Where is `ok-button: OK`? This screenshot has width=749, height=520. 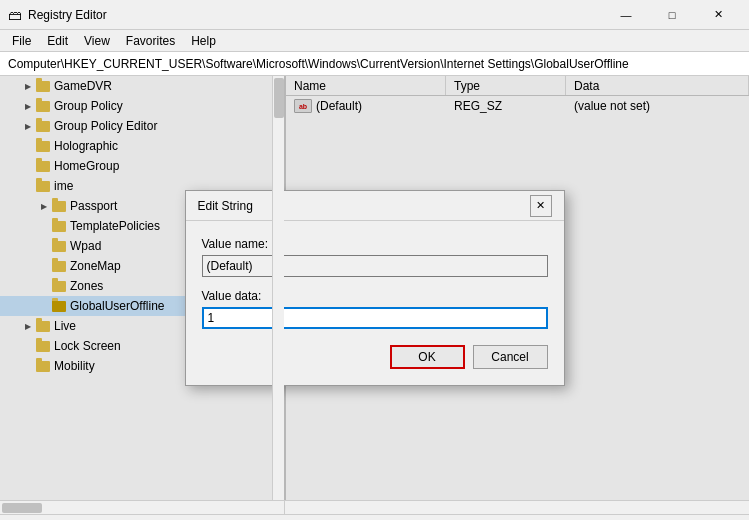 ok-button: OK is located at coordinates (428, 357).